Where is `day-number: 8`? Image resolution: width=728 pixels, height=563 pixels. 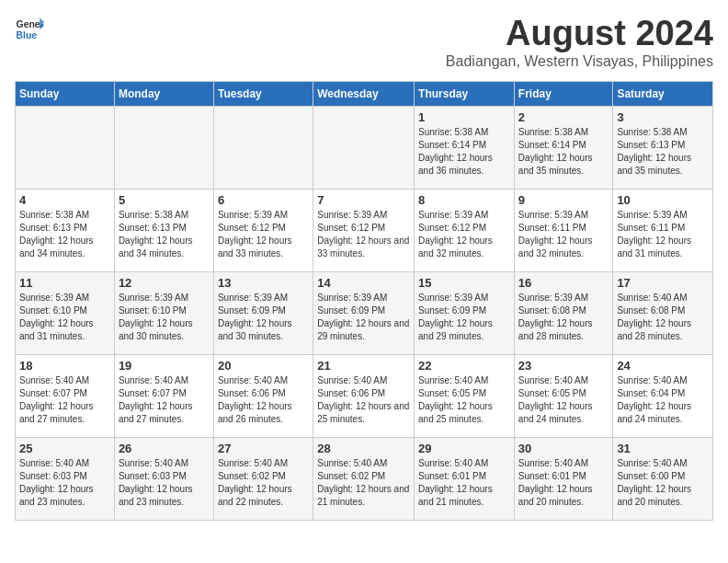 day-number: 8 is located at coordinates (464, 201).